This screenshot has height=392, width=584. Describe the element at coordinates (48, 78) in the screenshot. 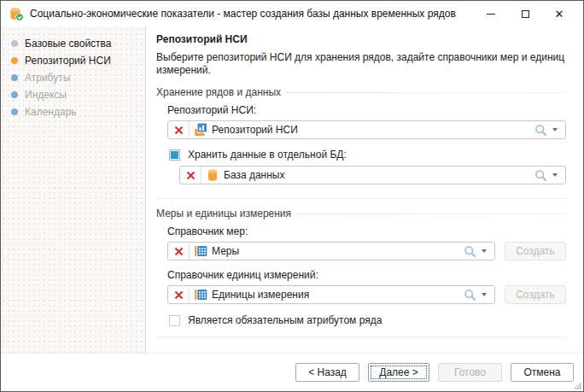

I see `step-label: Атрибуты` at that location.